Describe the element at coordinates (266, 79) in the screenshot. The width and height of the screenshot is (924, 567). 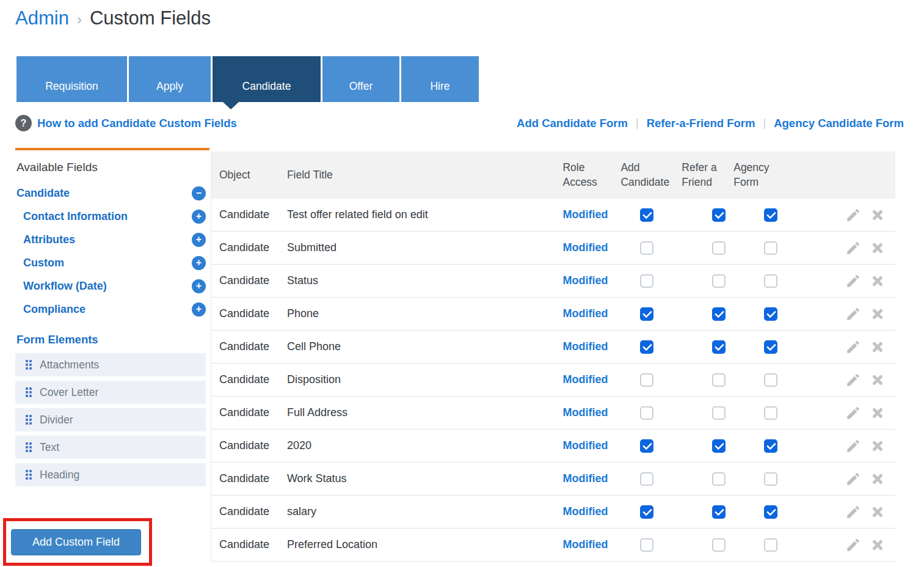
I see `tab-candidate: Candidate` at that location.